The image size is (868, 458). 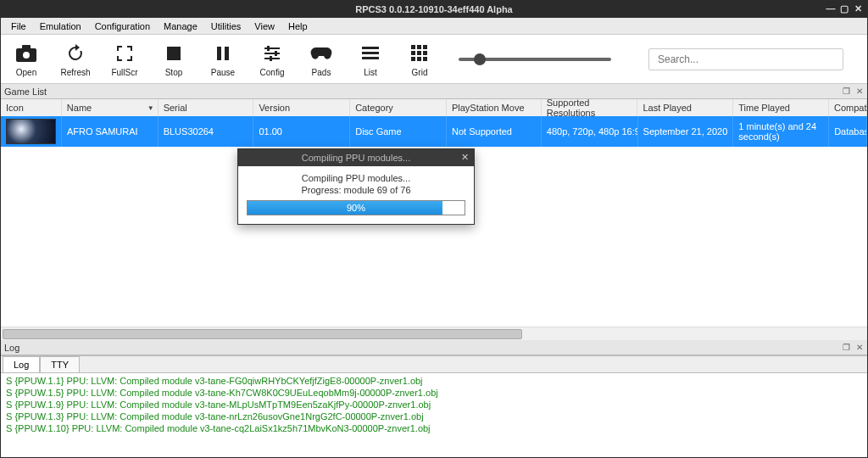 I want to click on menu-manage: Manage, so click(x=181, y=26).